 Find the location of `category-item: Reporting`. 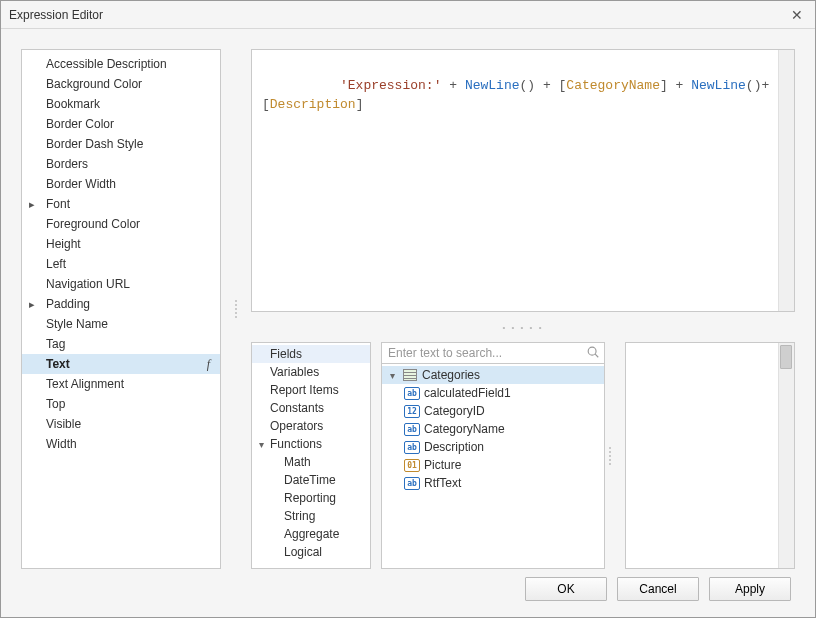

category-item: Reporting is located at coordinates (311, 498).